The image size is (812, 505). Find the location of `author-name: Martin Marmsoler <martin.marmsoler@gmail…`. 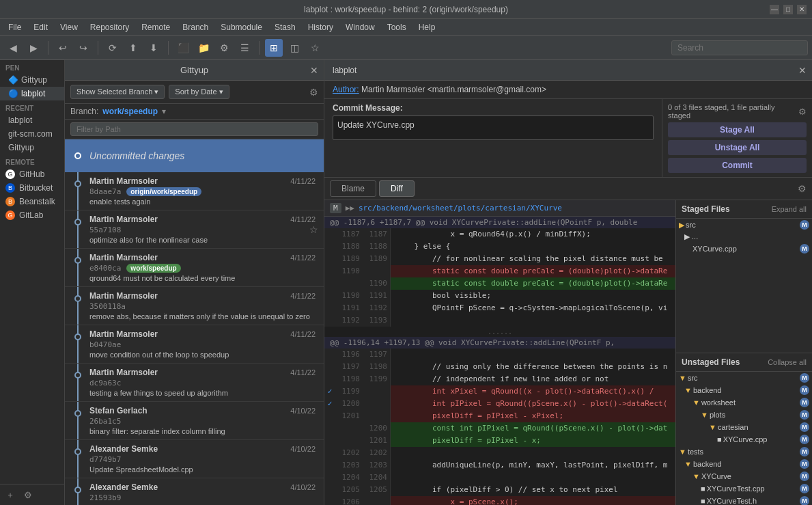

author-name: Martin Marmsoler <martin.marmsoler@gmail… is located at coordinates (453, 90).